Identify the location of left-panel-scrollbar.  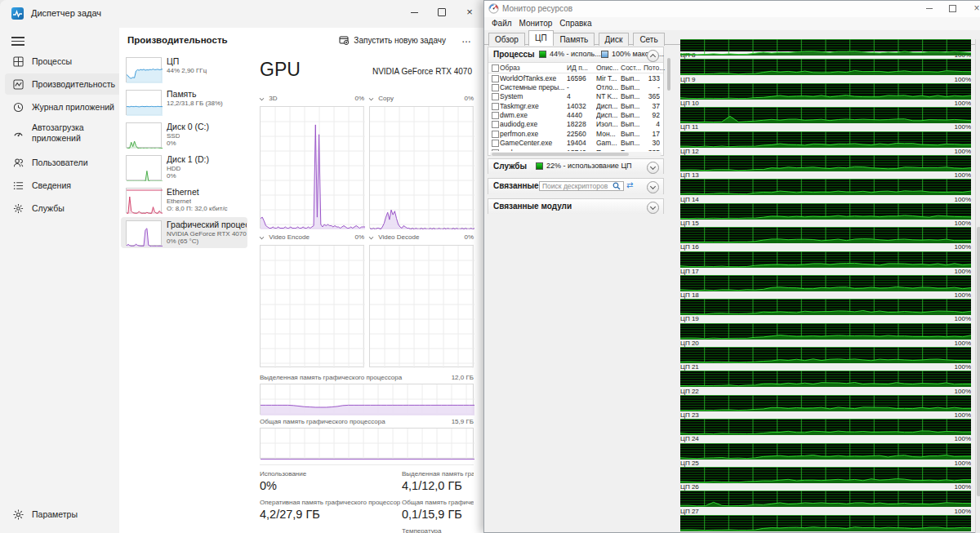
(668, 288).